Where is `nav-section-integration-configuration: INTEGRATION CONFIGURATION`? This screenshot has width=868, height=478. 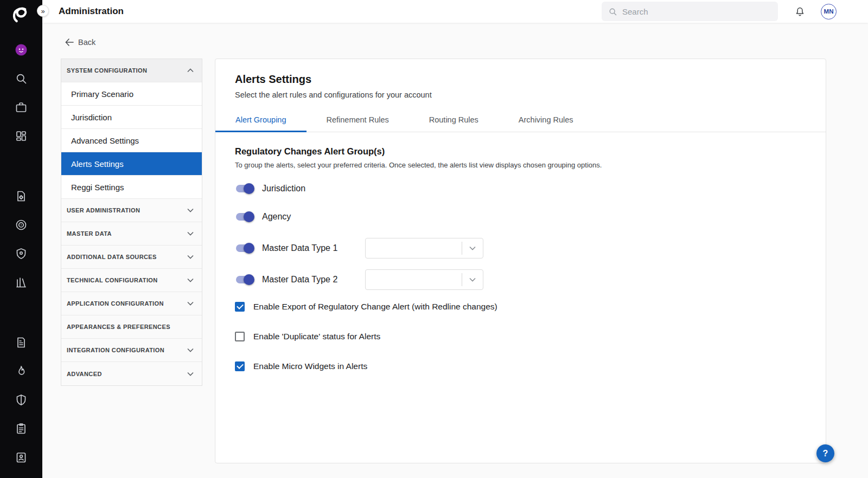 nav-section-integration-configuration: INTEGRATION CONFIGURATION is located at coordinates (131, 350).